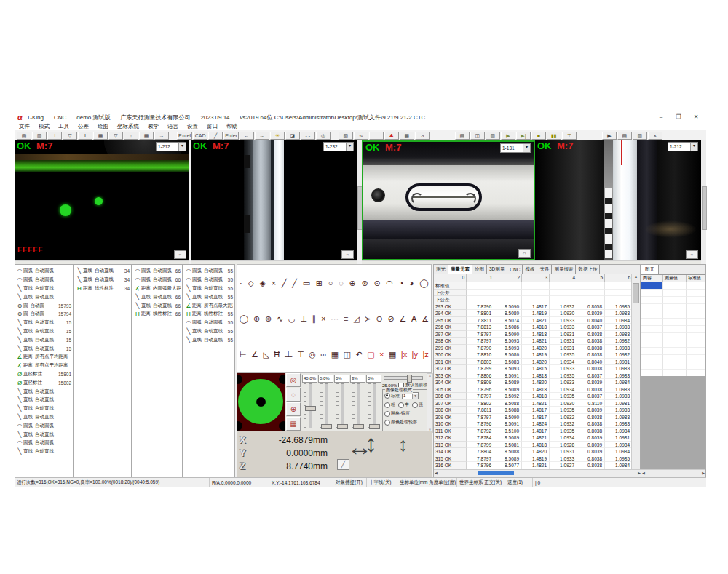 This screenshot has height=574, width=728. I want to click on measure-tool-icon: A, so click(414, 319).